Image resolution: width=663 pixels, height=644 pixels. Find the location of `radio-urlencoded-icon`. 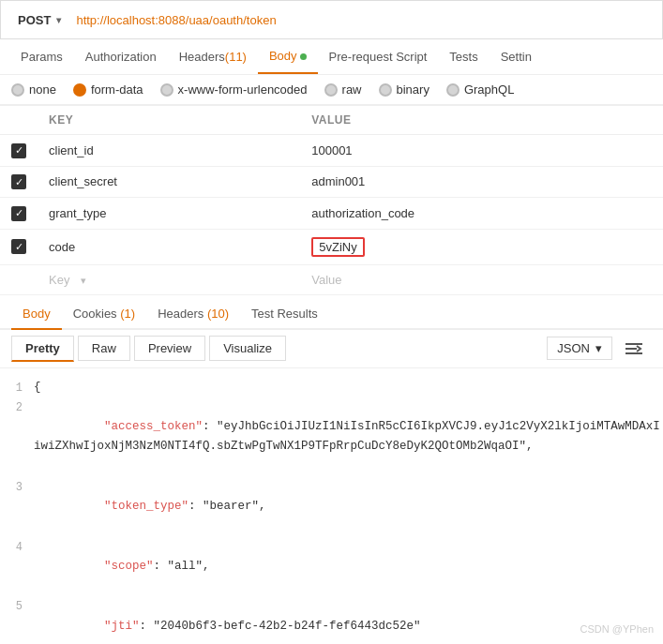

radio-urlencoded-icon is located at coordinates (167, 90).